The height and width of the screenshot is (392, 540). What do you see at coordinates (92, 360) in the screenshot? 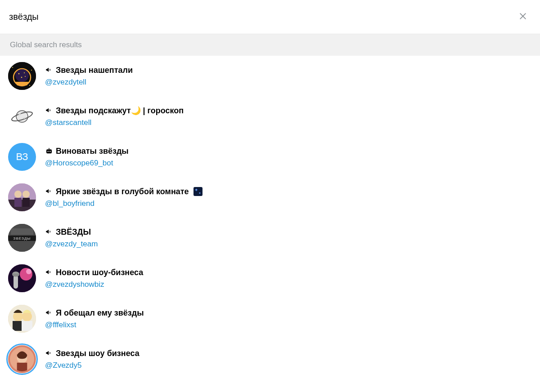
I see `result-text: Звезды шоу бизнеса@Zvezdy5` at bounding box center [92, 360].